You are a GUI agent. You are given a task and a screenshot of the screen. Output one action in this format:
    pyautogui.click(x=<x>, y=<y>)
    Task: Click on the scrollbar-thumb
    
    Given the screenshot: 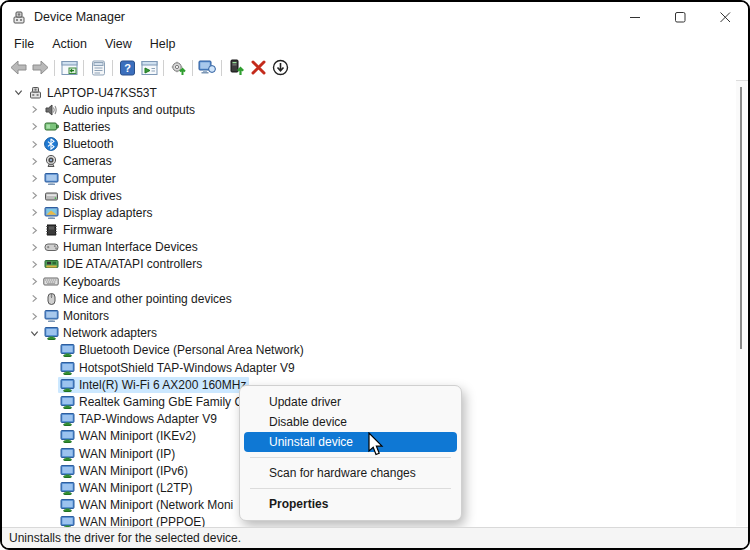 What is the action you would take?
    pyautogui.click(x=741, y=218)
    